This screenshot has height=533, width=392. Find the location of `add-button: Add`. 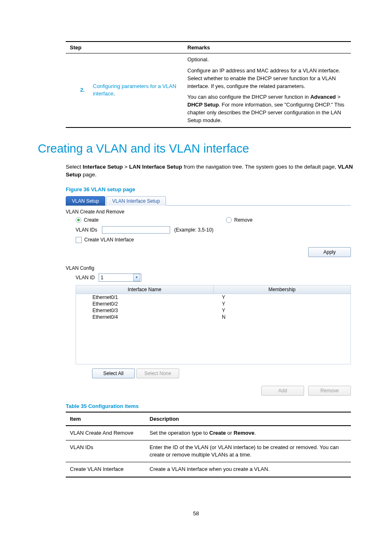

add-button: Add is located at coordinates (283, 391).